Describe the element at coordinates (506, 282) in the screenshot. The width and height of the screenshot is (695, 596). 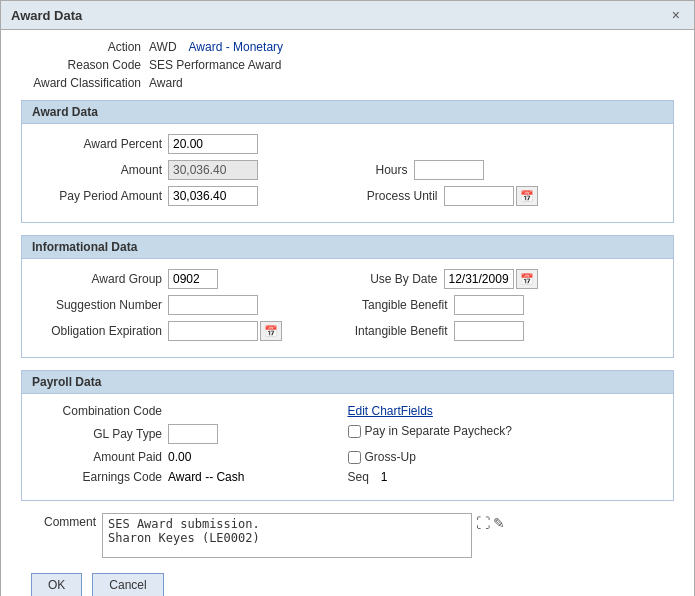
I see `use-by-date-col: Use By Date 📅` at that location.